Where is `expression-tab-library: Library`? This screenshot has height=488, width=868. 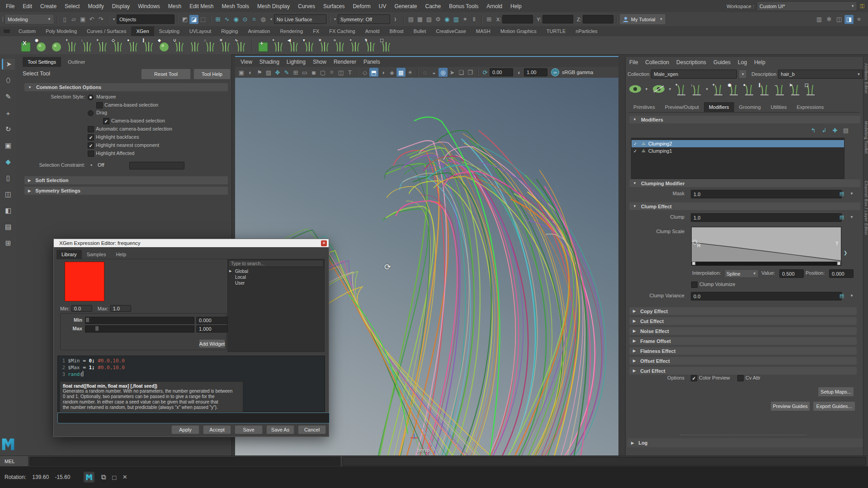
expression-tab-library: Library is located at coordinates (69, 254).